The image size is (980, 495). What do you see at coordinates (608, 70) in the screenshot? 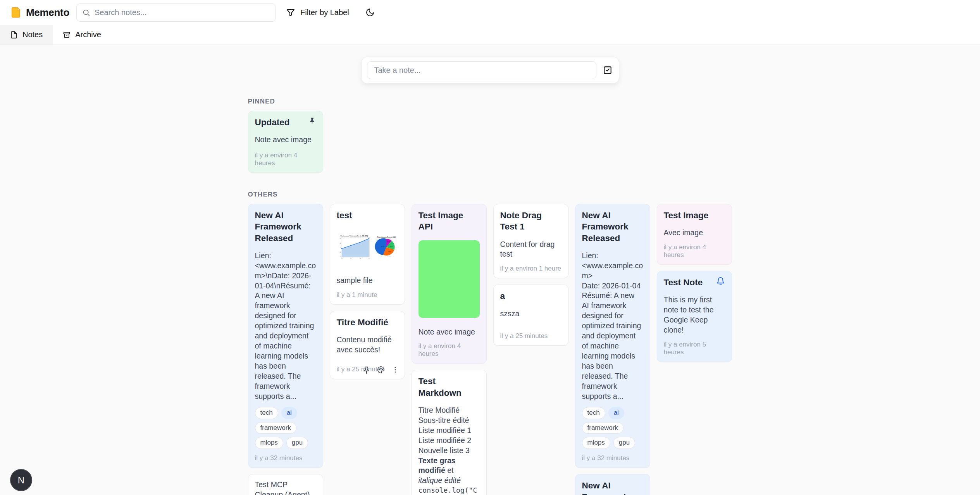
I see `new-checklist-button` at bounding box center [608, 70].